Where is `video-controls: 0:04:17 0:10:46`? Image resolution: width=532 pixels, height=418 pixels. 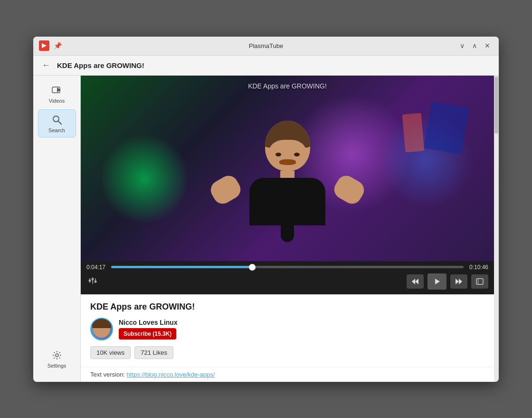 video-controls: 0:04:17 0:10:46 is located at coordinates (287, 278).